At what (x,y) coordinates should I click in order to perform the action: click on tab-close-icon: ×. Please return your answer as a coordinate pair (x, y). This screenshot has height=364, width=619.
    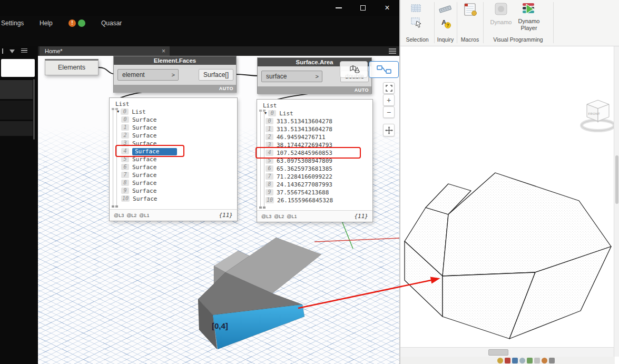
    Looking at the image, I should click on (163, 51).